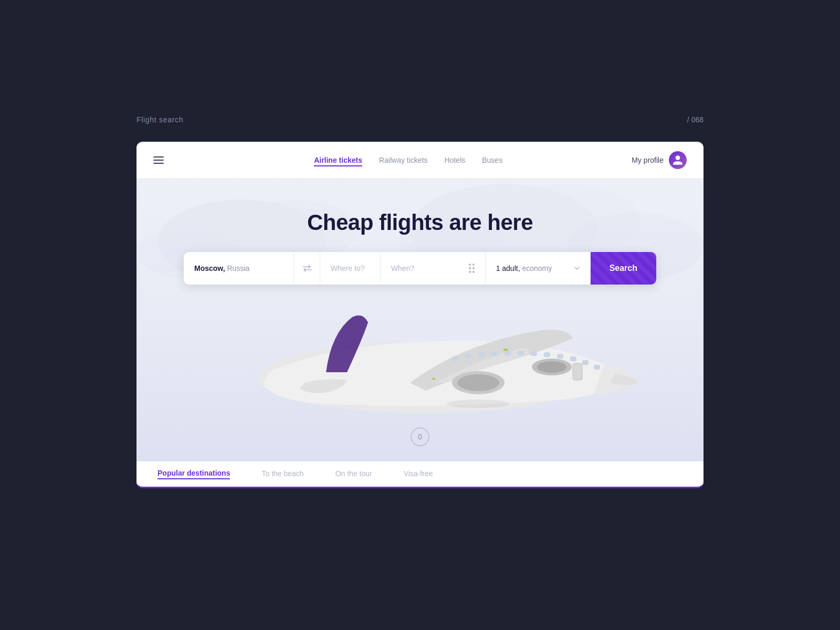  What do you see at coordinates (471, 268) in the screenshot?
I see `calendar-icon` at bounding box center [471, 268].